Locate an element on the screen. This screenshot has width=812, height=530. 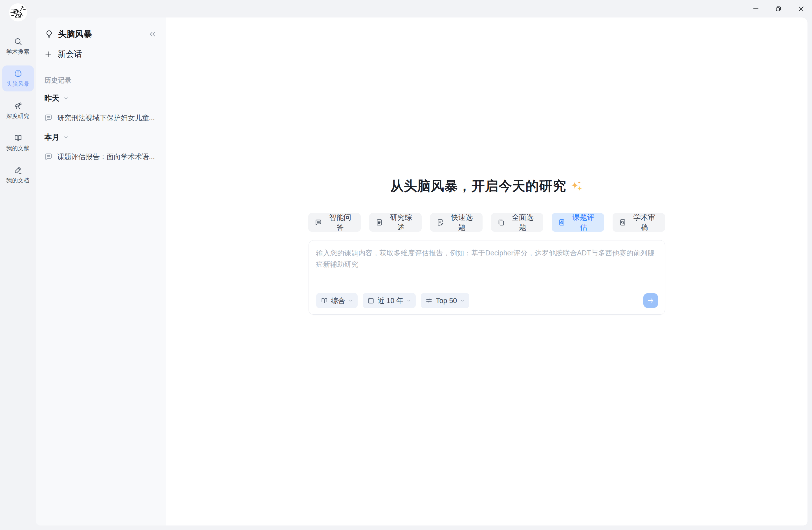
filter-years-dropdown: 近 10 年 is located at coordinates (389, 301).